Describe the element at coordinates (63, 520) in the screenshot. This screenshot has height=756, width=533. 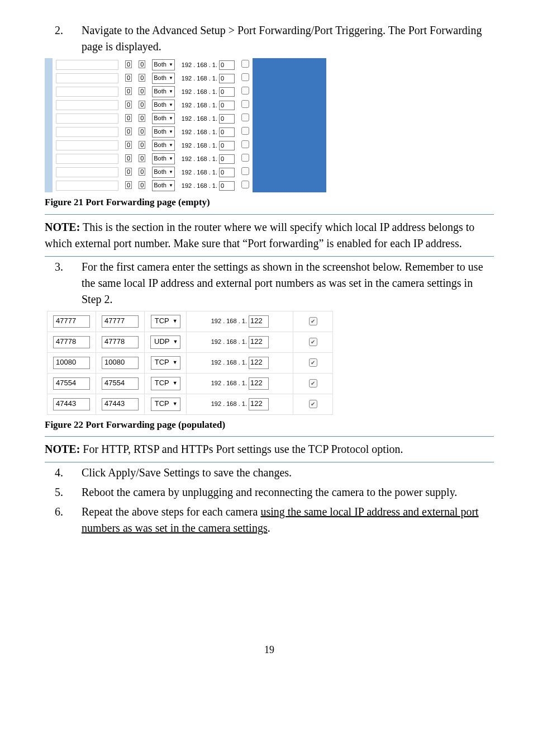
I see `step-6-number: 6.` at that location.